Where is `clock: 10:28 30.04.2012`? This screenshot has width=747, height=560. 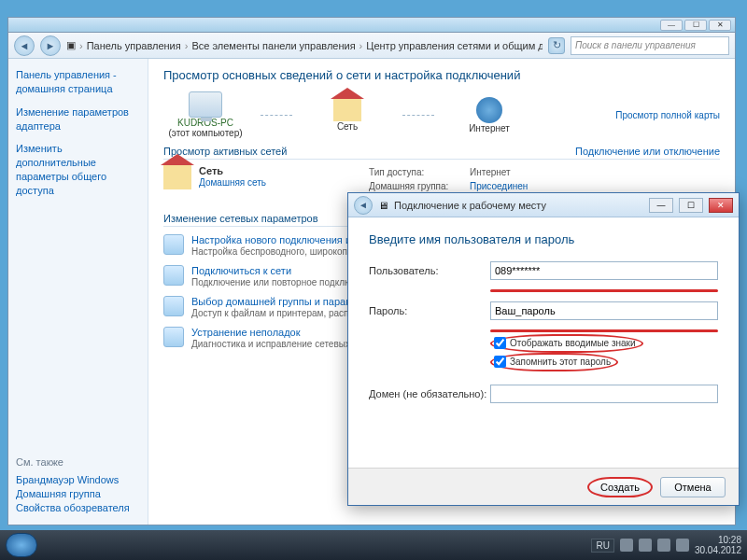 clock: 10:28 30.04.2012 is located at coordinates (718, 545).